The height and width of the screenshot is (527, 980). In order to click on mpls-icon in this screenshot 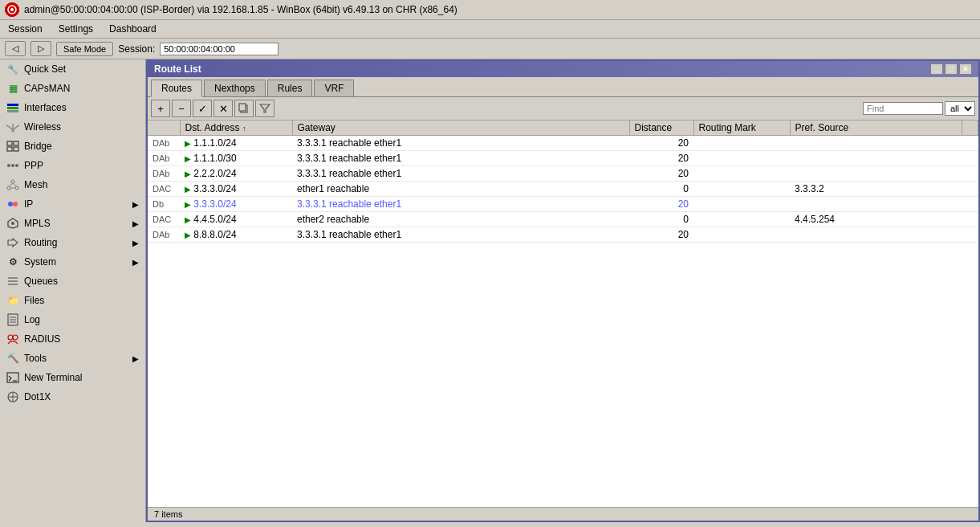, I will do `click(13, 223)`.